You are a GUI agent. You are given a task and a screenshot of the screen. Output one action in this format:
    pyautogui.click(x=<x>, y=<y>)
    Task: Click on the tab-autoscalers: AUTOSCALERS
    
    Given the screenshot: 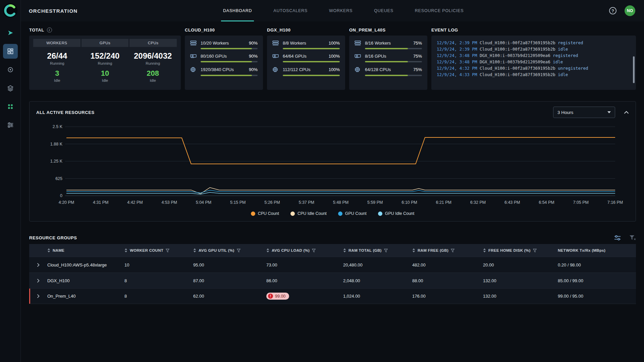 What is the action you would take?
    pyautogui.click(x=290, y=11)
    